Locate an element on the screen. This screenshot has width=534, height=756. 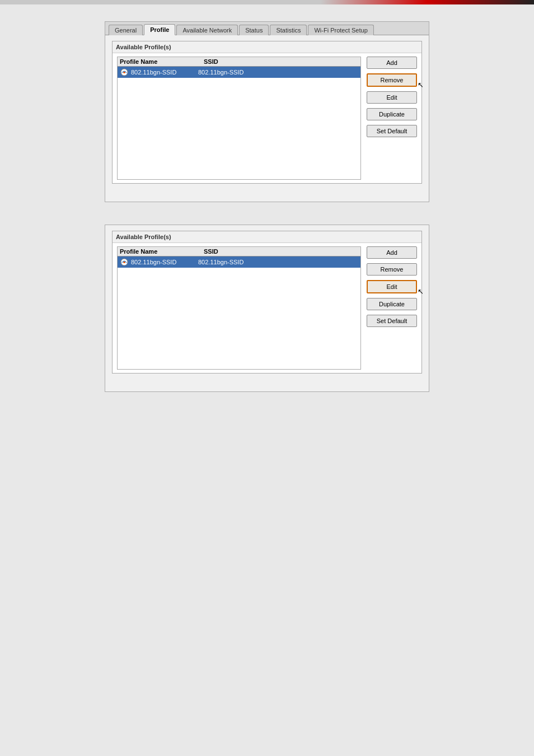
edit-button: Edit is located at coordinates (392, 97).